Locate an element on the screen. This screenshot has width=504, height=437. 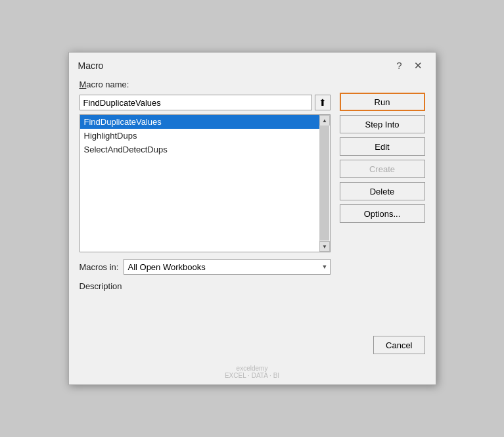
watermark-line1: exceldemy is located at coordinates (252, 368).